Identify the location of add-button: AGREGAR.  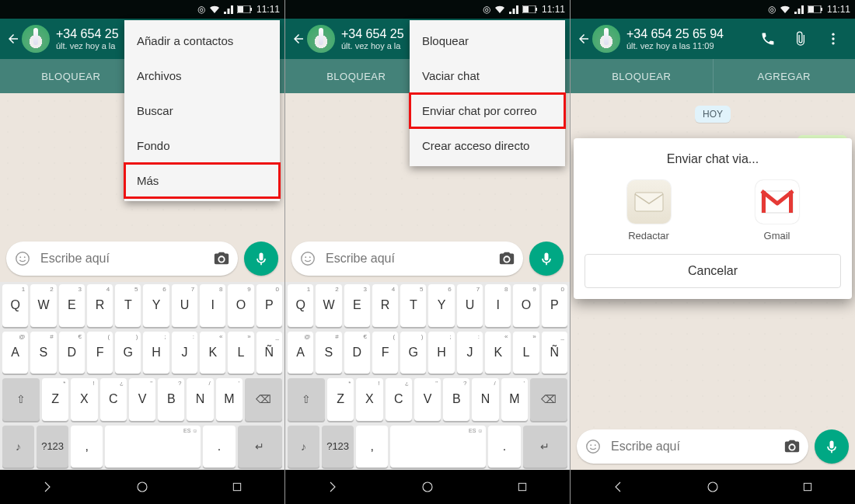
(785, 76).